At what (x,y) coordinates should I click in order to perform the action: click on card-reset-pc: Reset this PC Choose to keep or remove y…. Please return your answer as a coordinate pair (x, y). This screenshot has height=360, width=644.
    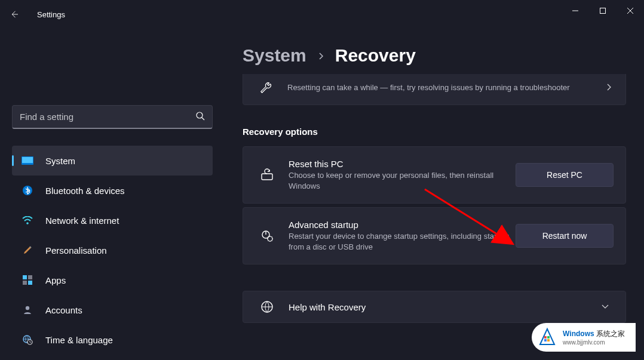
    Looking at the image, I should click on (434, 175).